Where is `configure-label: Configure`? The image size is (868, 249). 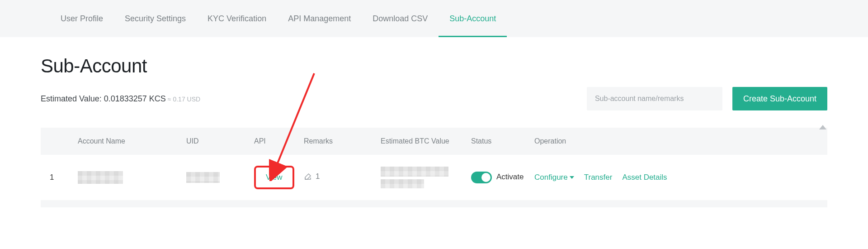
configure-label: Configure is located at coordinates (551, 177).